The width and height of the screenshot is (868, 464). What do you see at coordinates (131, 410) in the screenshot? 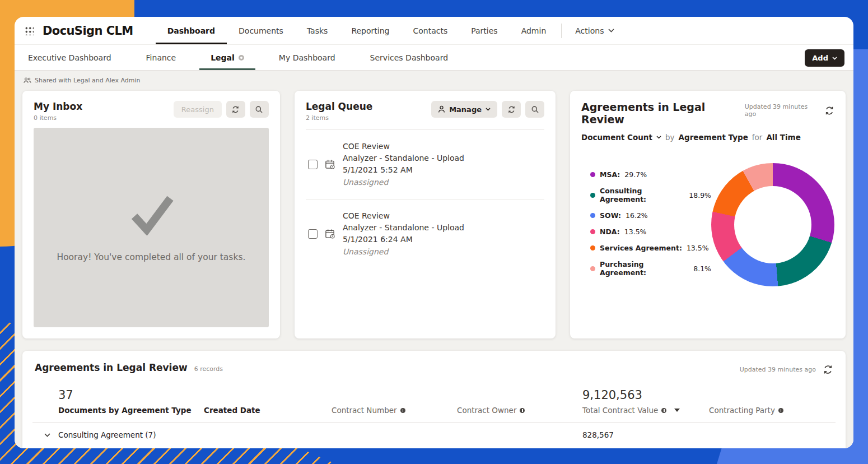
I see `col-documents-by-agreement-type: Documents by Agreement Type` at bounding box center [131, 410].